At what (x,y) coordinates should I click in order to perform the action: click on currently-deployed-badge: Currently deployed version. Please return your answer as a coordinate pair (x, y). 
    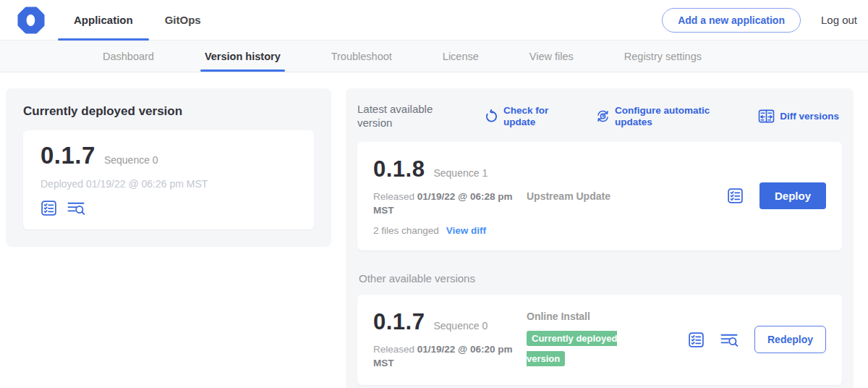
    Looking at the image, I should click on (571, 349).